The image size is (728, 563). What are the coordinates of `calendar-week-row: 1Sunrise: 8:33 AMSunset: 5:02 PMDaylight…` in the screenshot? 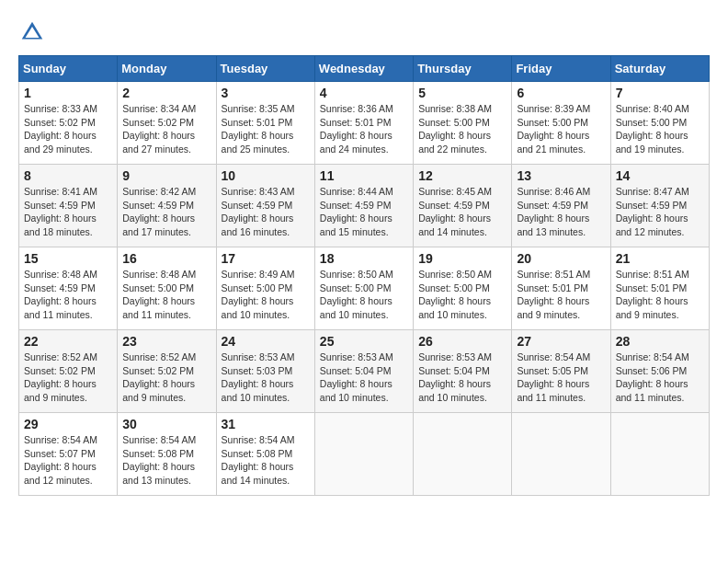 It's located at (364, 123).